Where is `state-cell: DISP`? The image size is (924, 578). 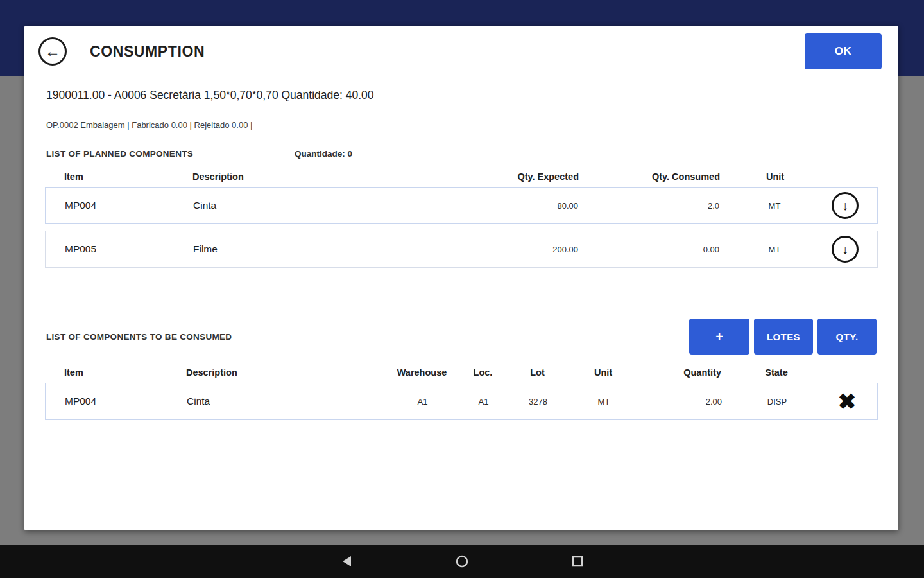 state-cell: DISP is located at coordinates (777, 402).